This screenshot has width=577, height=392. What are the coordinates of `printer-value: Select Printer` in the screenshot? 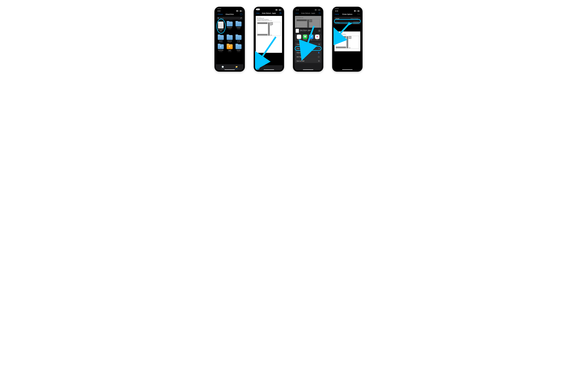 It's located at (355, 19).